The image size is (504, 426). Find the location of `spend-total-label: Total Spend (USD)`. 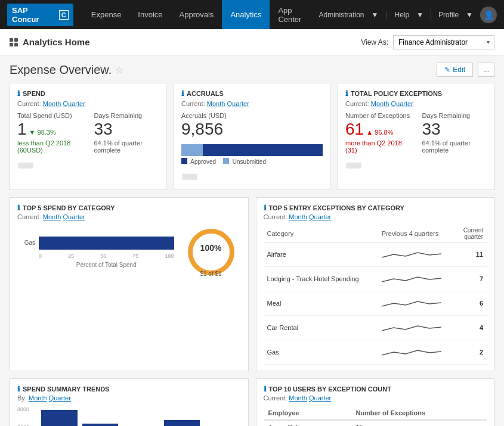

spend-total-label: Total Spend (USD) is located at coordinates (50, 116).